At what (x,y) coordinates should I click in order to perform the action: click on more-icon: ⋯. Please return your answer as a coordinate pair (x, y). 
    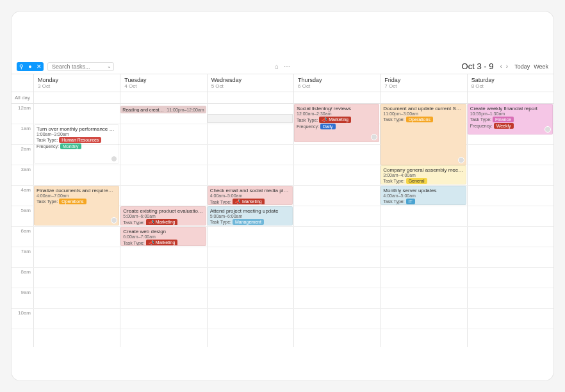
    Looking at the image, I should click on (287, 67).